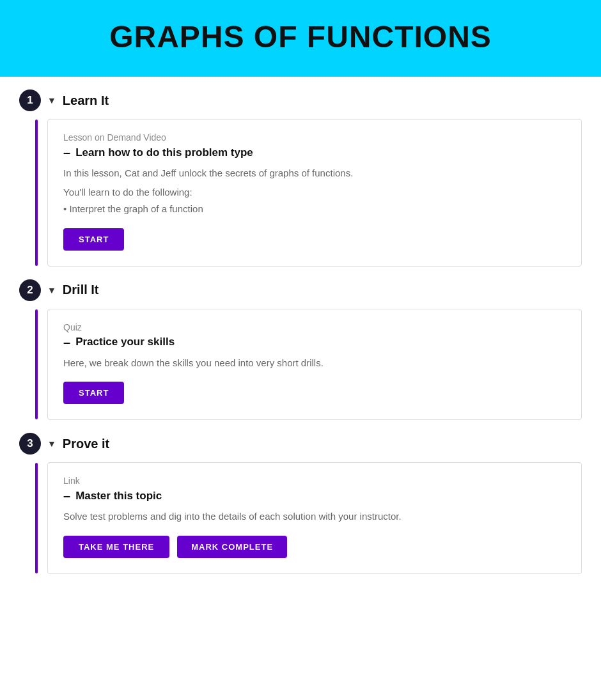  What do you see at coordinates (232, 547) in the screenshot?
I see `section-3-mark-complete-button: MARK COMPLETE` at bounding box center [232, 547].